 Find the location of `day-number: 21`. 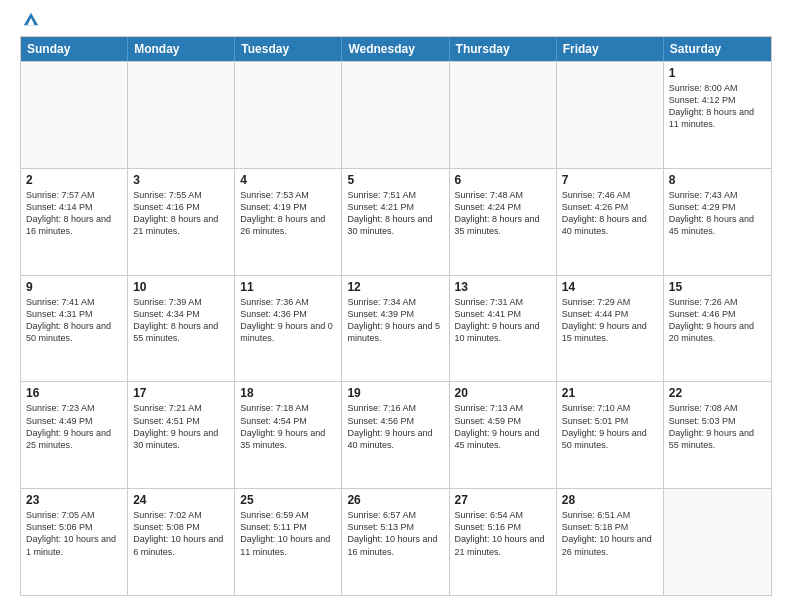

day-number: 21 is located at coordinates (610, 393).